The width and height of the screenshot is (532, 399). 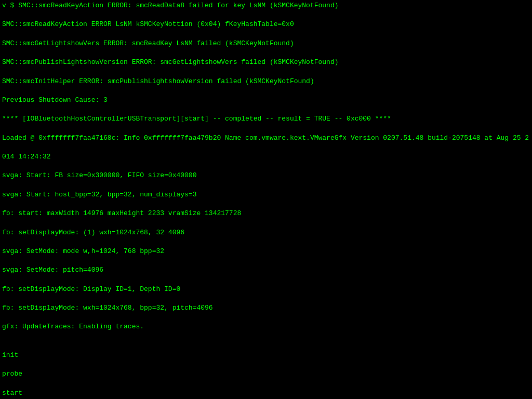 What do you see at coordinates (266, 6) in the screenshot?
I see `terminal-line: v $ SMC::smcReadKeyAction ERROR: smcRead…` at bounding box center [266, 6].